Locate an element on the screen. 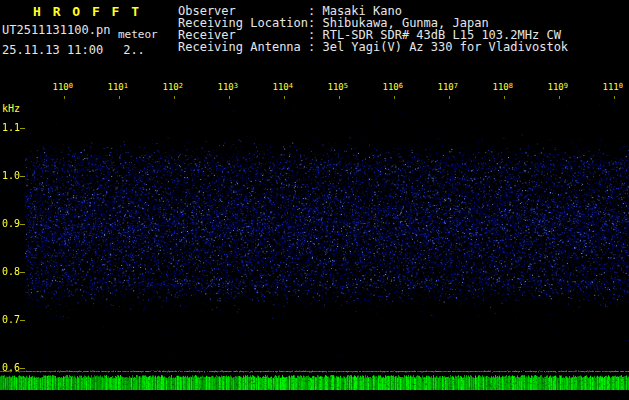 This screenshot has height=400, width=629. time-tick-1102: 1102 is located at coordinates (173, 88).